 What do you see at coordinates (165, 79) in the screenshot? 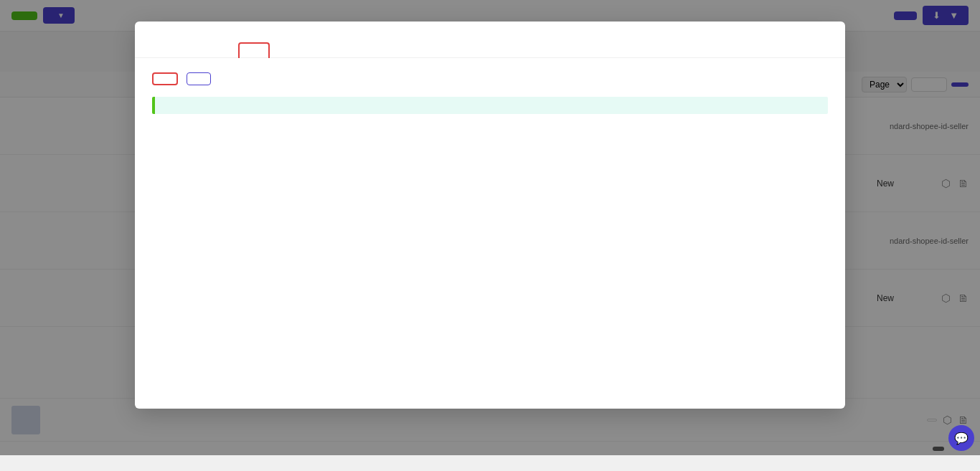
I see `add-note-cs-button` at bounding box center [165, 79].